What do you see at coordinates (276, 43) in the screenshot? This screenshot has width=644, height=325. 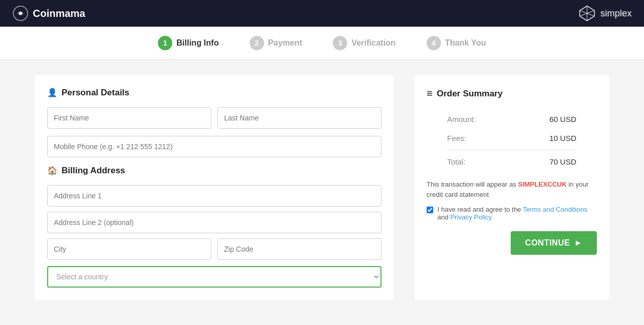 I see `step-payment: 2 Payment` at bounding box center [276, 43].